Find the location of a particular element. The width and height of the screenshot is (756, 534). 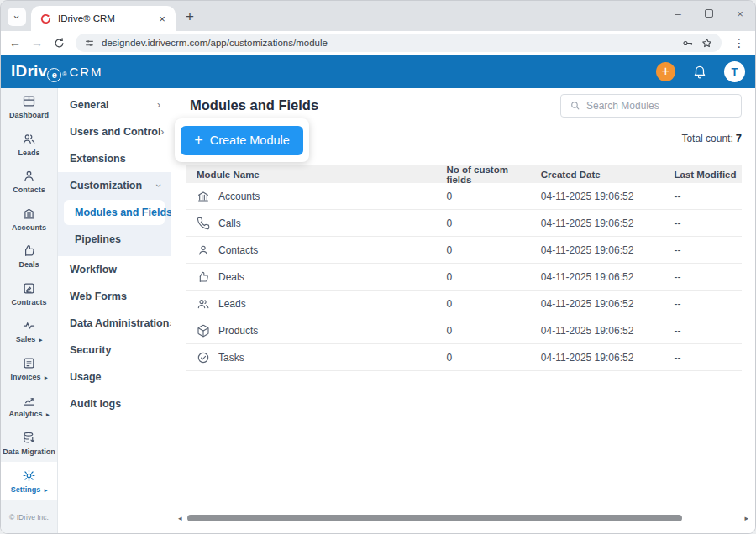

scroll-right-icon: ▸ is located at coordinates (746, 518).